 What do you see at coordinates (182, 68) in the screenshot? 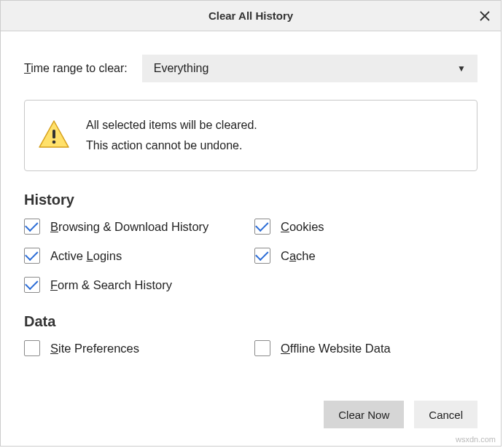
I see `time-range-selected: Everything` at bounding box center [182, 68].